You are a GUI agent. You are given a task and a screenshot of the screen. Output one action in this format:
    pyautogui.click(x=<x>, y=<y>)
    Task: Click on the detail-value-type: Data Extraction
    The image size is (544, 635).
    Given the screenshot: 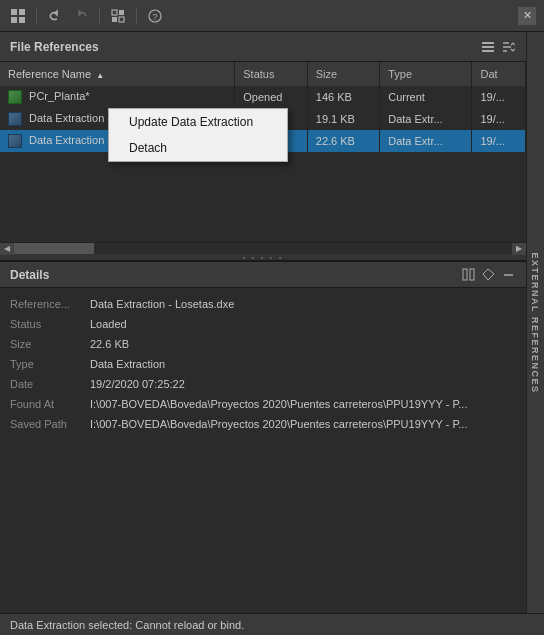 What is the action you would take?
    pyautogui.click(x=128, y=364)
    